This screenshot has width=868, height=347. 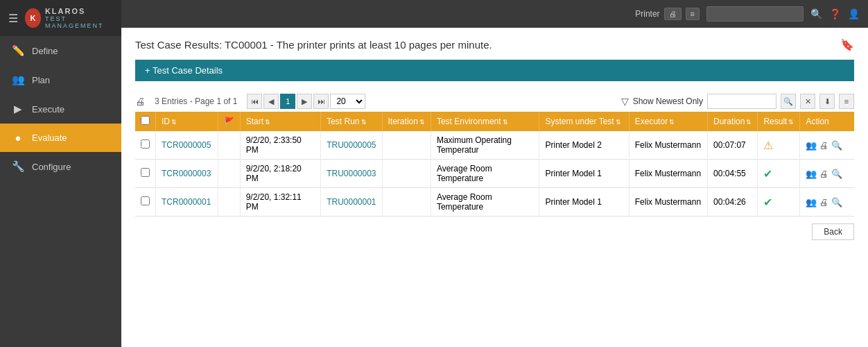 I want to click on table-row: TCR0000003 9/2/20, 2:18:20 PM TRU0000003…, so click(x=495, y=174).